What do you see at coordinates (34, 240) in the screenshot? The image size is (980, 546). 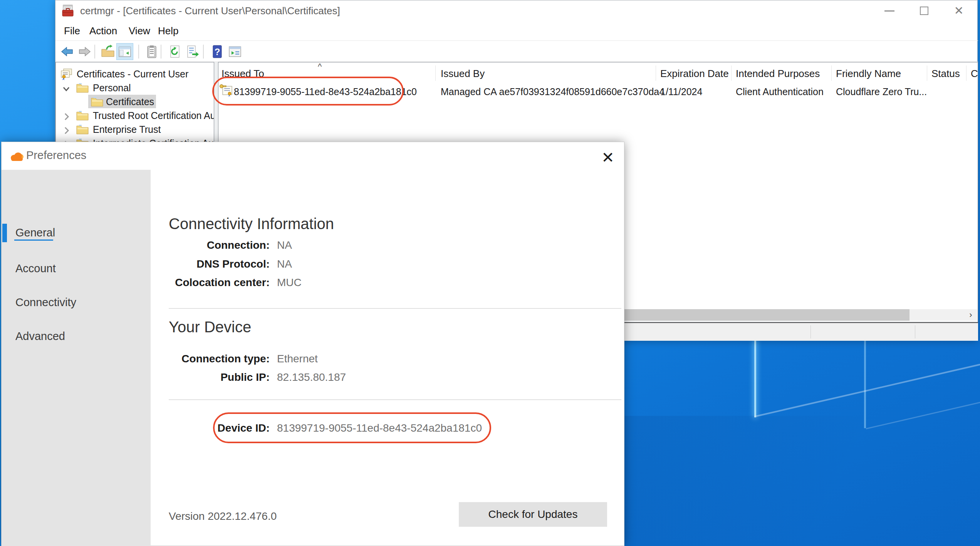 I see `sidebar-selection-underline` at bounding box center [34, 240].